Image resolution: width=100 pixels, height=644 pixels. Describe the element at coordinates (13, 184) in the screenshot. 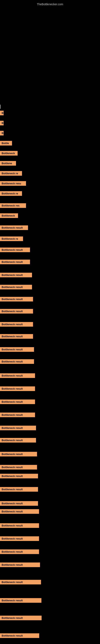

I see `bottleneck-result-item: Bottleneck resu` at that location.